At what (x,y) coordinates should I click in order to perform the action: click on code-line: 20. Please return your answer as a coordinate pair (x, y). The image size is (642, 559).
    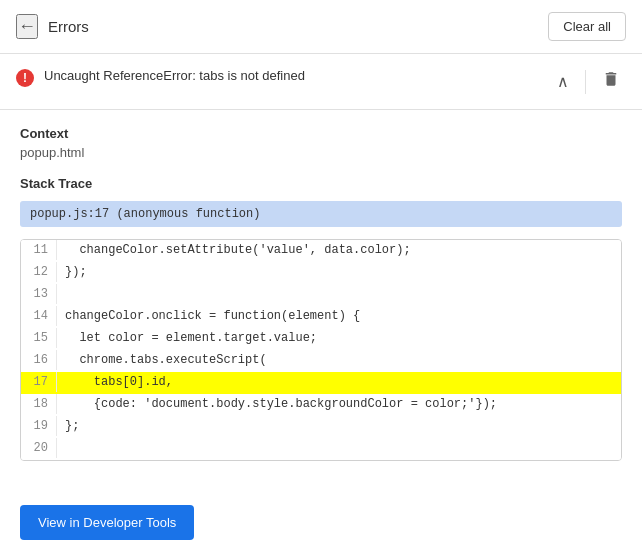
    Looking at the image, I should click on (321, 449).